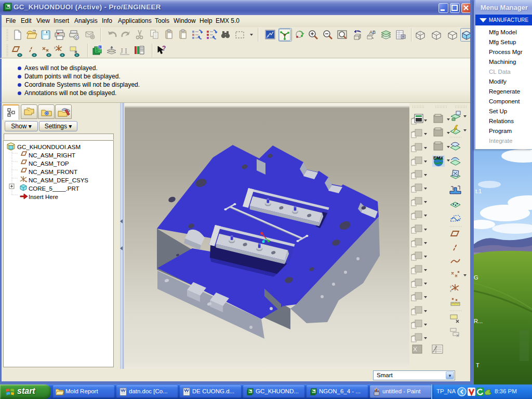 This screenshot has height=399, width=532. Describe the element at coordinates (478, 321) in the screenshot. I see `svg-text: R...` at that location.